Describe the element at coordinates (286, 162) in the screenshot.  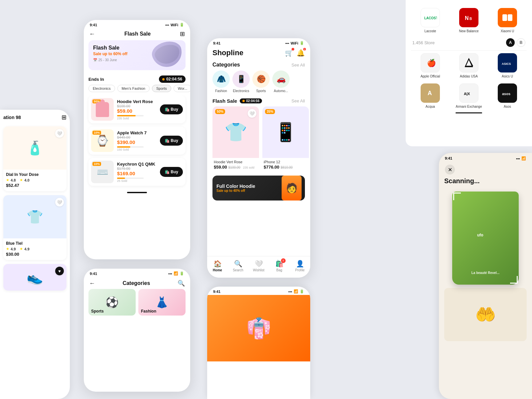
I see `flash-name-phone: iPhone 12` at that location.